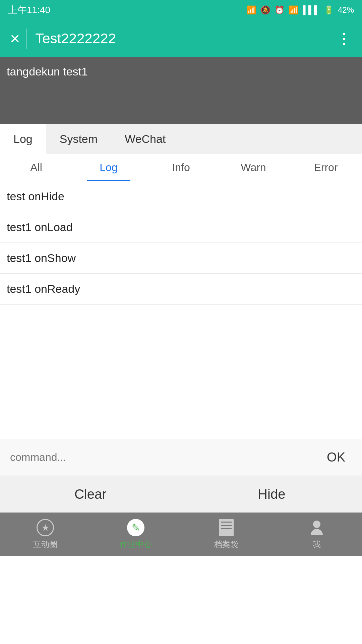 The width and height of the screenshot is (362, 644). I want to click on battery-percent: 42%, so click(346, 10).